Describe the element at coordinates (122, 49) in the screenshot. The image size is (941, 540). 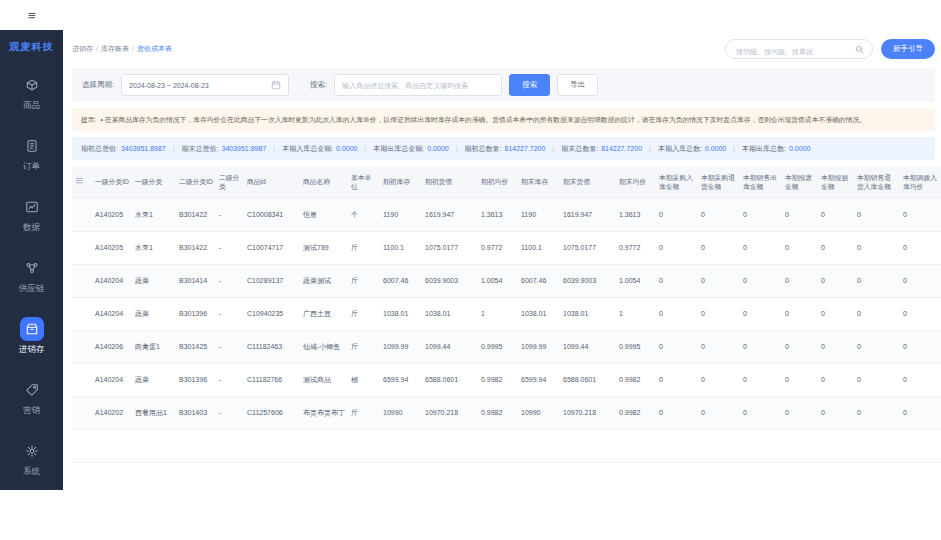
I see `breadcrumb: 进销存/库存账表/货值成本表` at that location.